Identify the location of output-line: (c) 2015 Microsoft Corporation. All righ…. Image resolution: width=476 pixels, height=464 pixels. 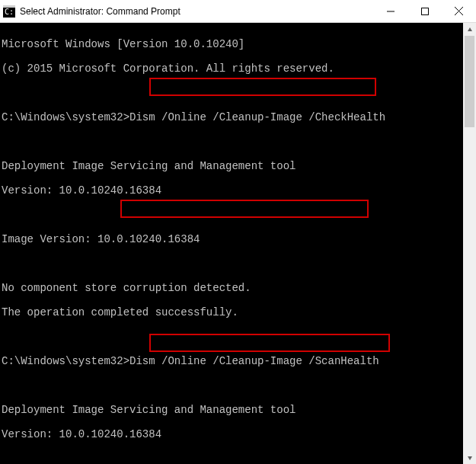
(232, 69).